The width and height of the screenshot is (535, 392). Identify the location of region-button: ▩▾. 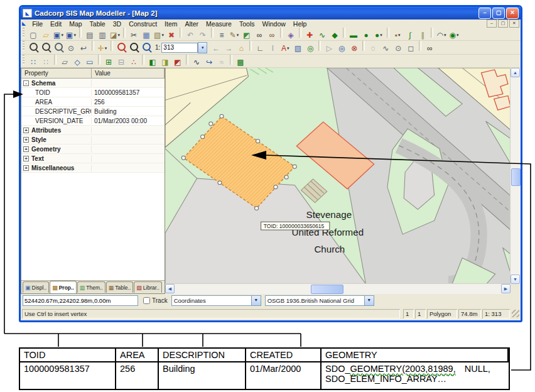
(240, 62).